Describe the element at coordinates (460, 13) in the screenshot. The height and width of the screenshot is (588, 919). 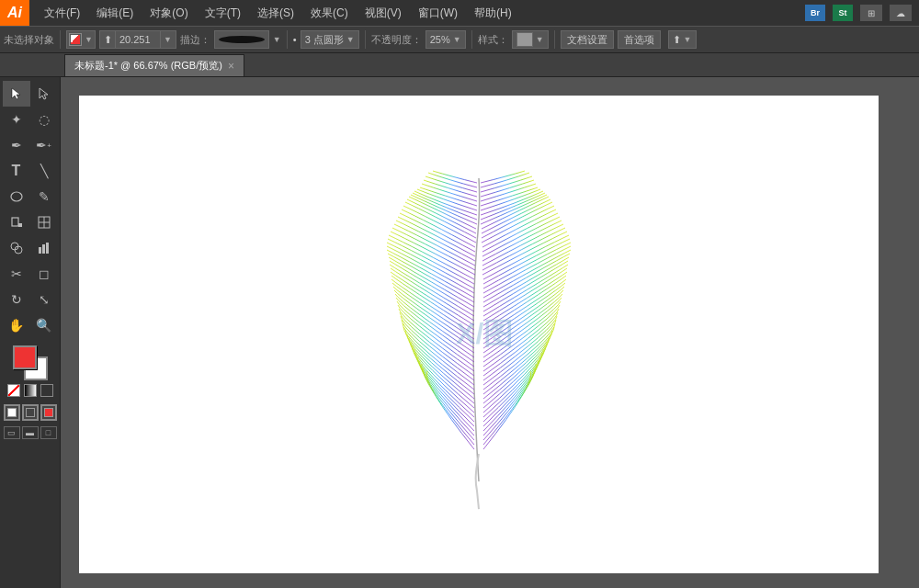
I see `title-bar: Ai 文件(F) 编辑(E) 对象(O) 文字(T) 选择(S) 效果(C) 视…` at that location.